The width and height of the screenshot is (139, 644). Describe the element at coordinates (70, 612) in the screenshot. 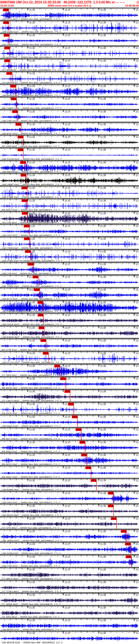

I see `trace-row: TA J05D BHZ -- 99999.0km BW HIGHPASS 2.0…` at that location.